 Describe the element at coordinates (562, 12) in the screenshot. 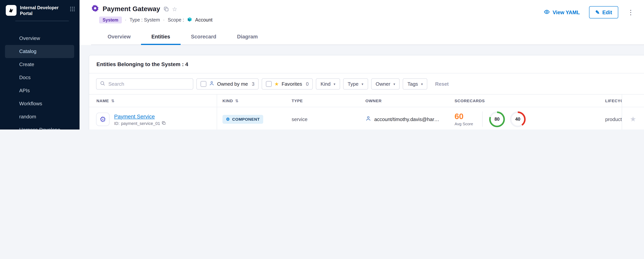

I see `view-yaml-button: View YAML` at that location.